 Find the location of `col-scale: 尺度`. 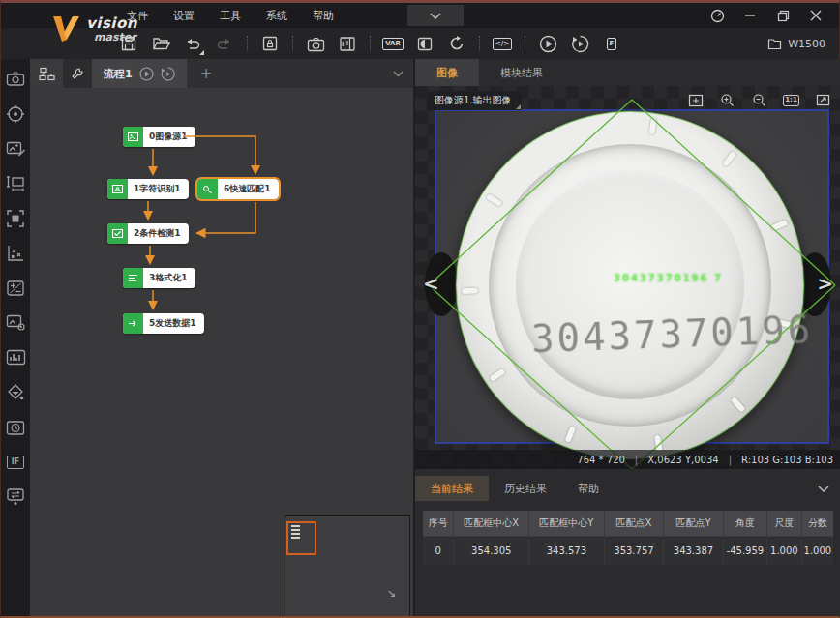

col-scale: 尺度 is located at coordinates (785, 523).